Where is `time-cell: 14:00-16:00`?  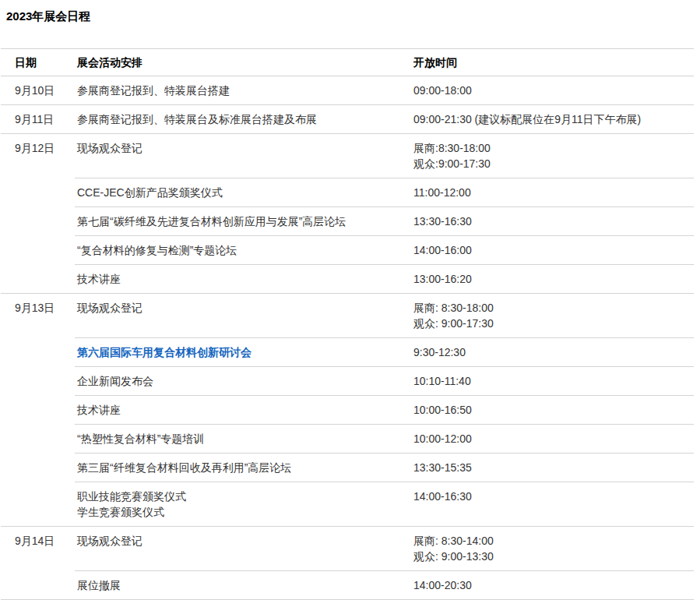 time-cell: 14:00-16:00 is located at coordinates (554, 251).